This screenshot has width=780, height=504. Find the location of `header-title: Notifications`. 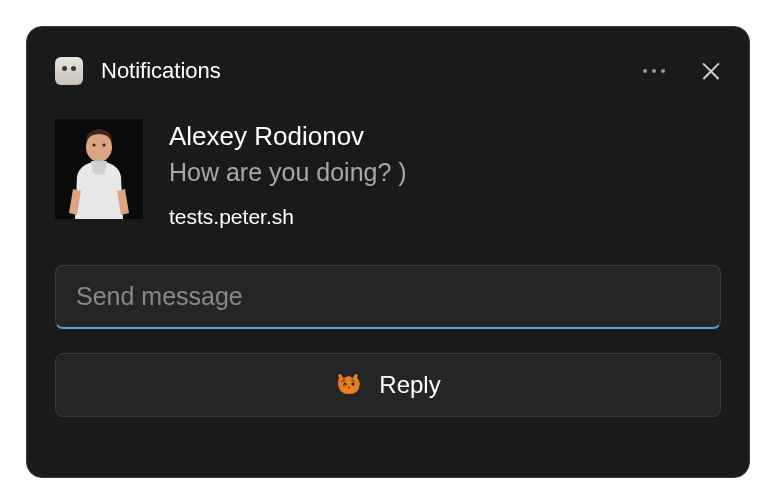

header-title: Notifications is located at coordinates (370, 71).